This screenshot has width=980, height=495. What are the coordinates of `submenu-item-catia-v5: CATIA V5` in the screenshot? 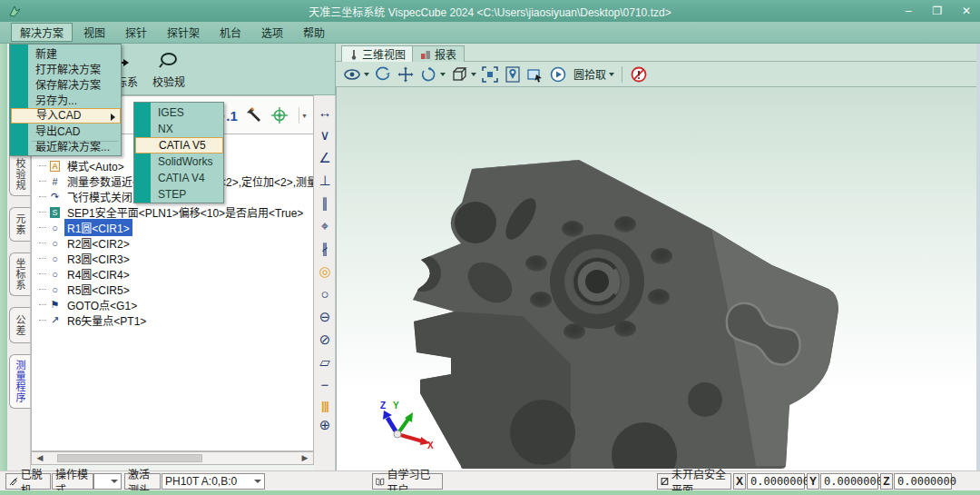 It's located at (180, 145).